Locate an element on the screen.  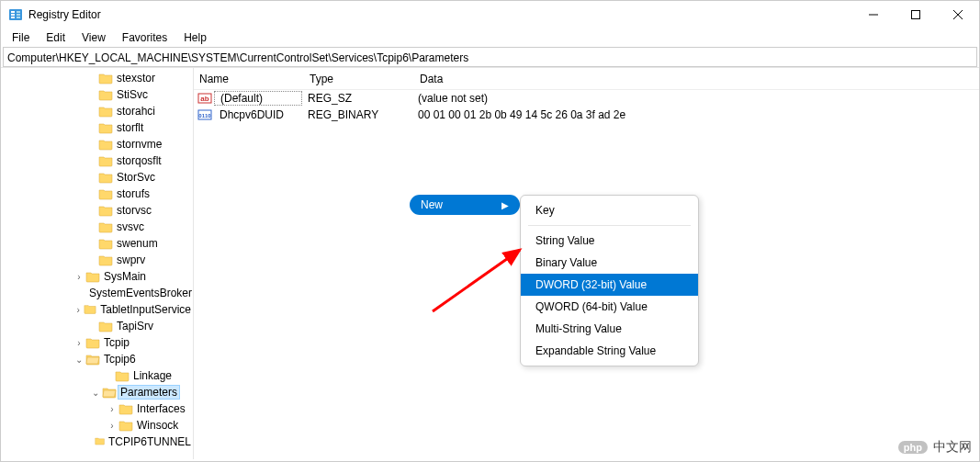
tree-item: ›Tcpip is located at coordinates (97, 343).